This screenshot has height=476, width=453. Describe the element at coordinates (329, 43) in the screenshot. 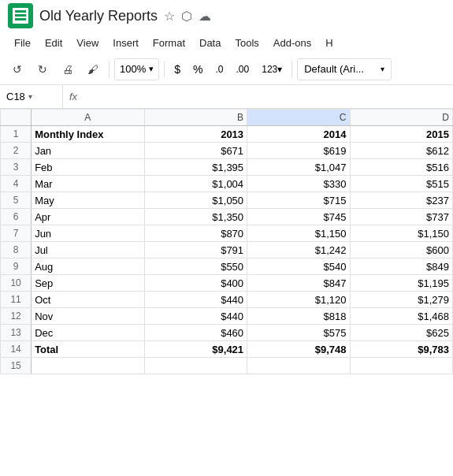

I see `menu-more: H` at that location.